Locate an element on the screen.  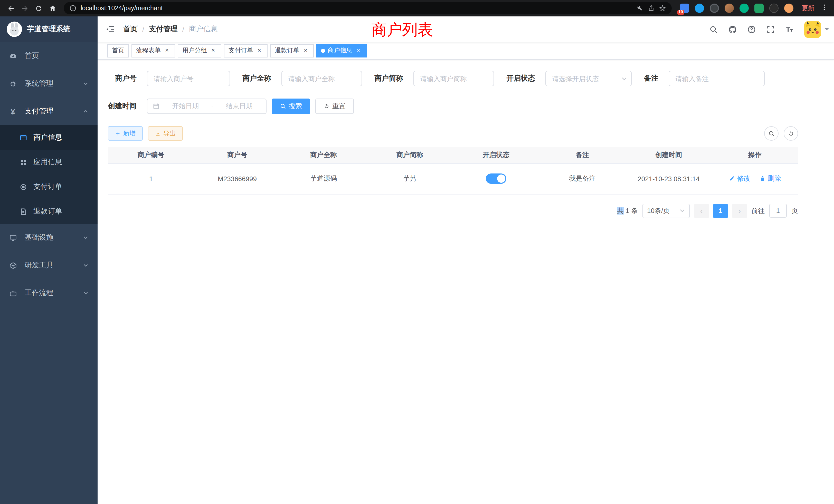
yen-icon: ¥ is located at coordinates (13, 111).